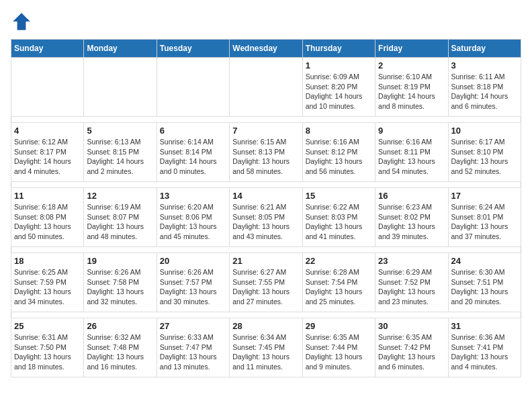  Describe the element at coordinates (484, 152) in the screenshot. I see `calendar-cell: 10Sunrise: 6:17 AM Sunset: 8:10 PM Dayli…` at that location.